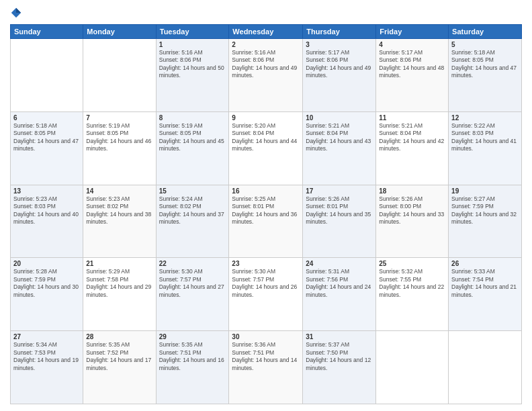  I want to click on day-number: 14, so click(120, 191).